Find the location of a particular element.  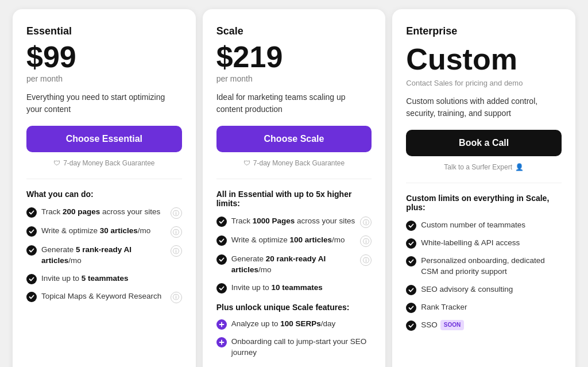

plan-description: Custom solutions with added control, sec… is located at coordinates (483, 107).